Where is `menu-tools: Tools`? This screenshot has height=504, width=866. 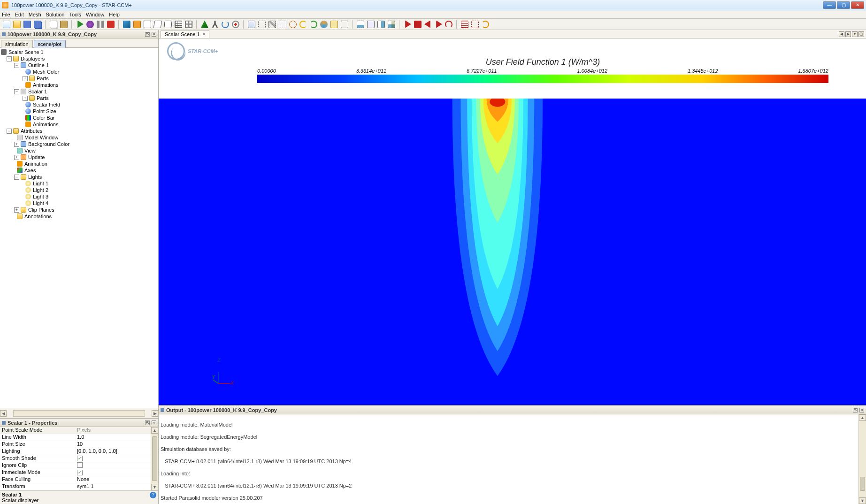
menu-tools: Tools is located at coordinates (75, 15).